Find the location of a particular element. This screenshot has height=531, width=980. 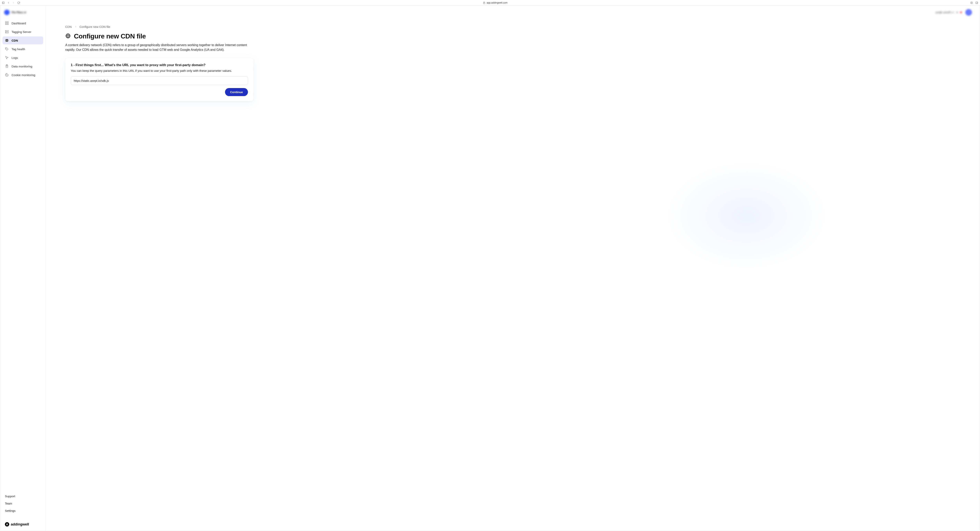

breadcrumb-root: CDN is located at coordinates (68, 27).